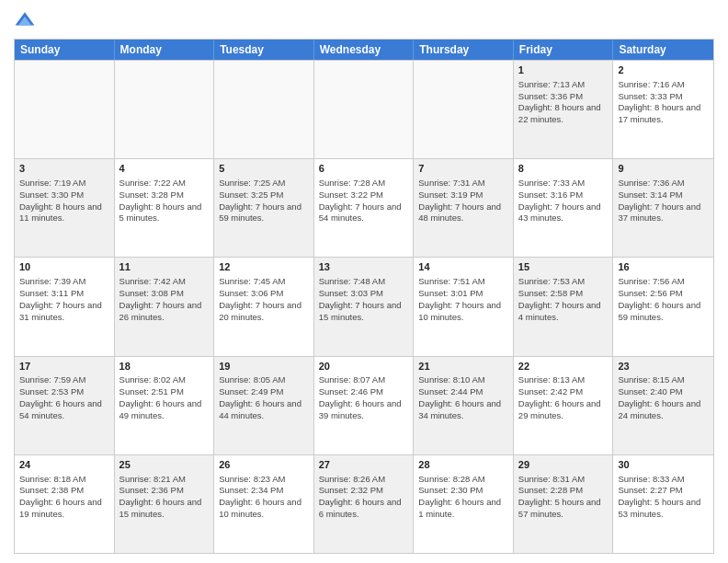 The height and width of the screenshot is (563, 728). What do you see at coordinates (460, 397) in the screenshot?
I see `day-info: Sunrise: 8:10 AM Sunset: 2:44 PM Dayligh…` at bounding box center [460, 397].